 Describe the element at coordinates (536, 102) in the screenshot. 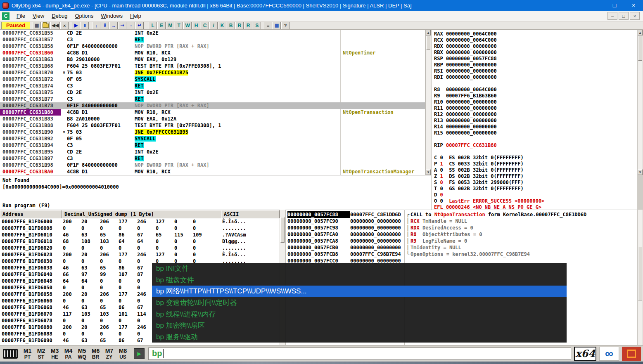

I see `register-row: R10 00000000_00000000` at that location.